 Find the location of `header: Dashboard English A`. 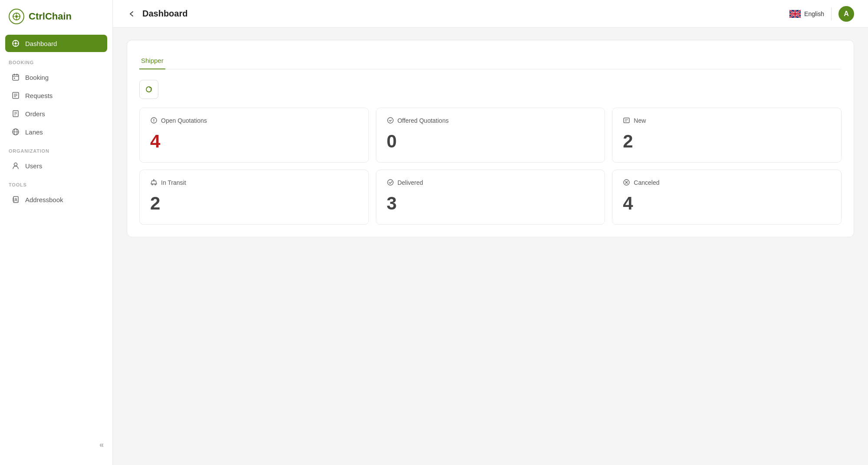

header: Dashboard English A is located at coordinates (490, 14).